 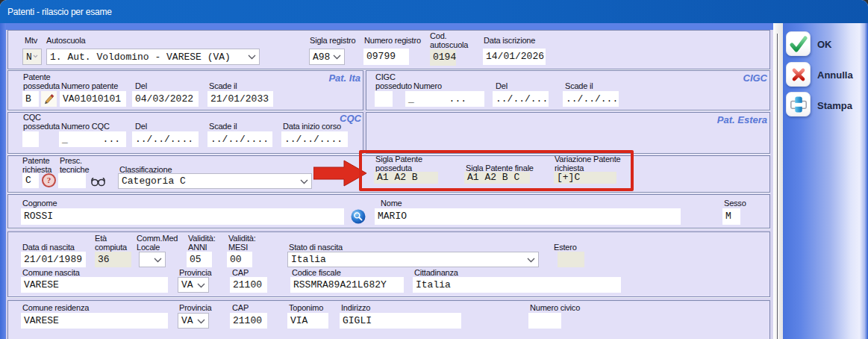 What do you see at coordinates (306, 308) in the screenshot?
I see `toponimo-label: Toponimo` at bounding box center [306, 308].